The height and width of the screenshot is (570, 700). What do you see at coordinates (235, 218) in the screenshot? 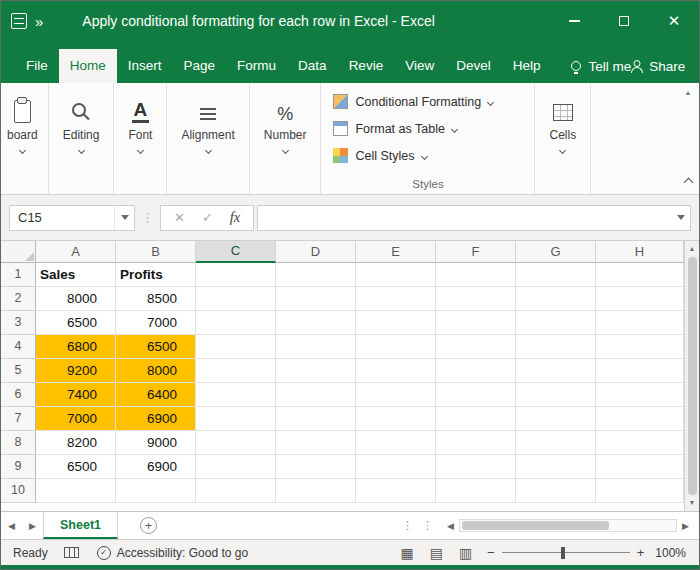
I see `insert-function-button: fx` at bounding box center [235, 218].